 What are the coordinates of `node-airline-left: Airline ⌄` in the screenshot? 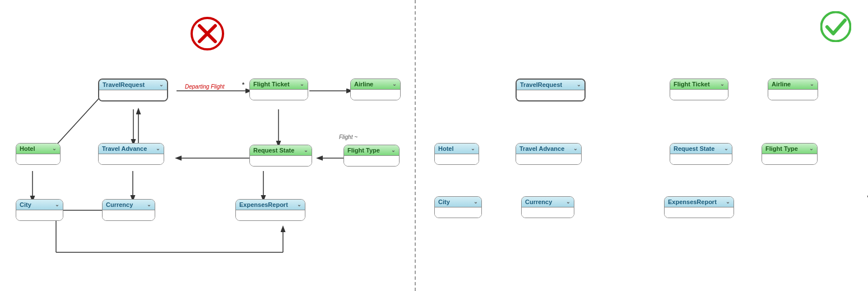 It's located at (375, 90).